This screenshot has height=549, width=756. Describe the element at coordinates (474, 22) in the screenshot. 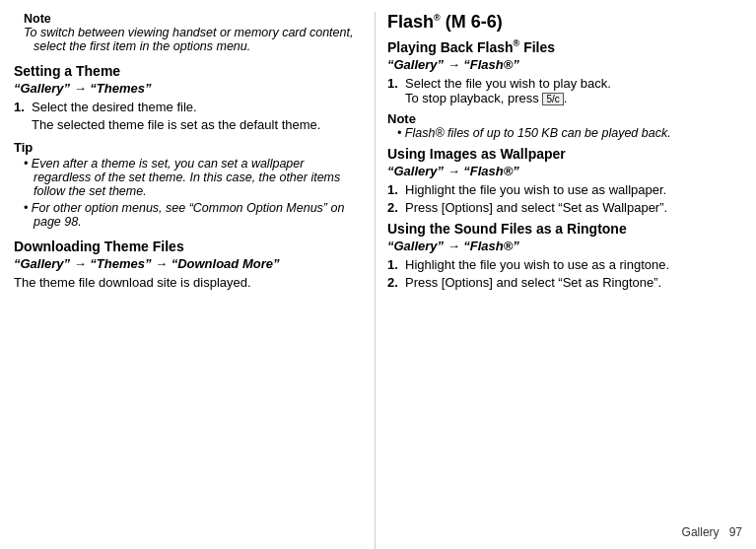

I see `page-model: (M 6-6)` at that location.